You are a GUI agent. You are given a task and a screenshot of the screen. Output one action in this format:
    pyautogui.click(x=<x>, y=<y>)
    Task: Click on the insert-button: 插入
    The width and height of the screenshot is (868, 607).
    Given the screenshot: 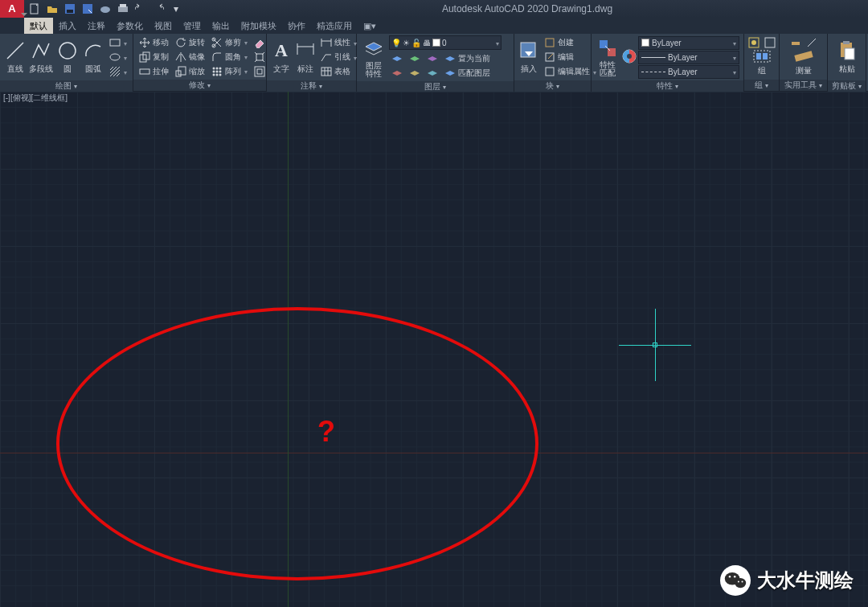 What is the action you would take?
    pyautogui.click(x=529, y=57)
    